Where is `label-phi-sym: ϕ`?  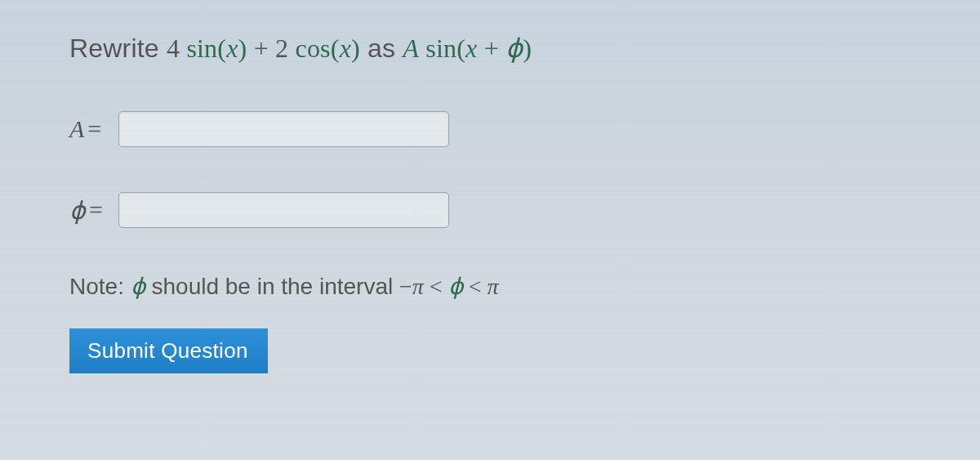
label-phi-sym: ϕ is located at coordinates (78, 211).